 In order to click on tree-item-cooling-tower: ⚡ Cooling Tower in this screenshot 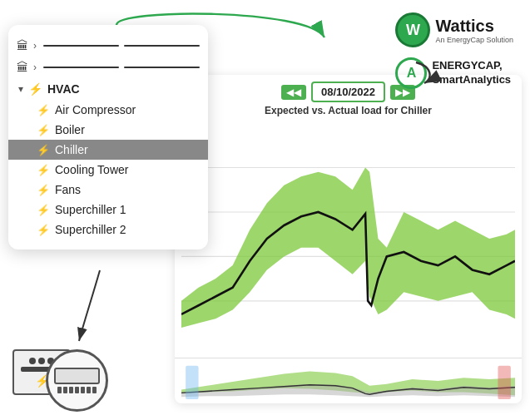, I will do `click(108, 170)`.